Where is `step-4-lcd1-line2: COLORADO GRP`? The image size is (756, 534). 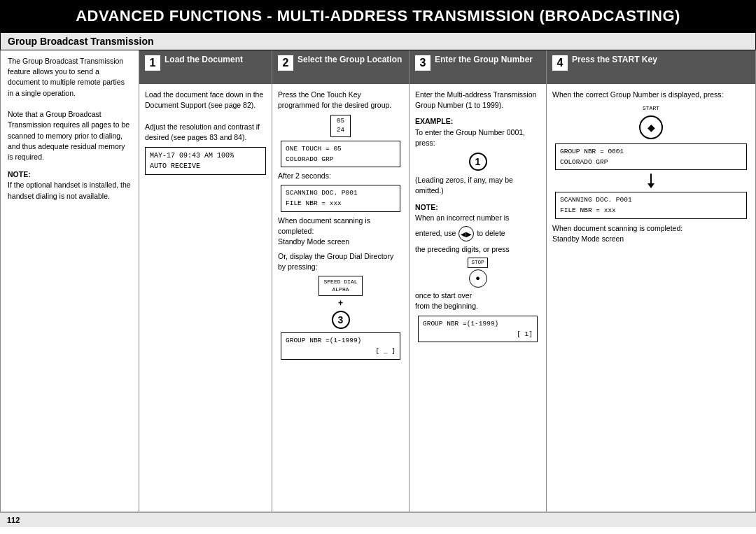
step-4-lcd1-line2: COLORADO GRP is located at coordinates (651, 162).